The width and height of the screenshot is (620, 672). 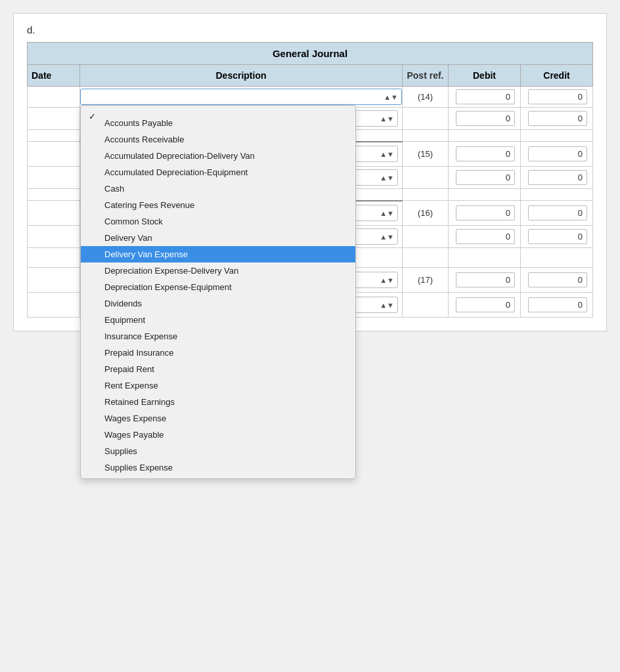 What do you see at coordinates (218, 270) in the screenshot?
I see `dropdown-item-dep-exp-van: Depreciation Expense-Delivery Van` at bounding box center [218, 270].